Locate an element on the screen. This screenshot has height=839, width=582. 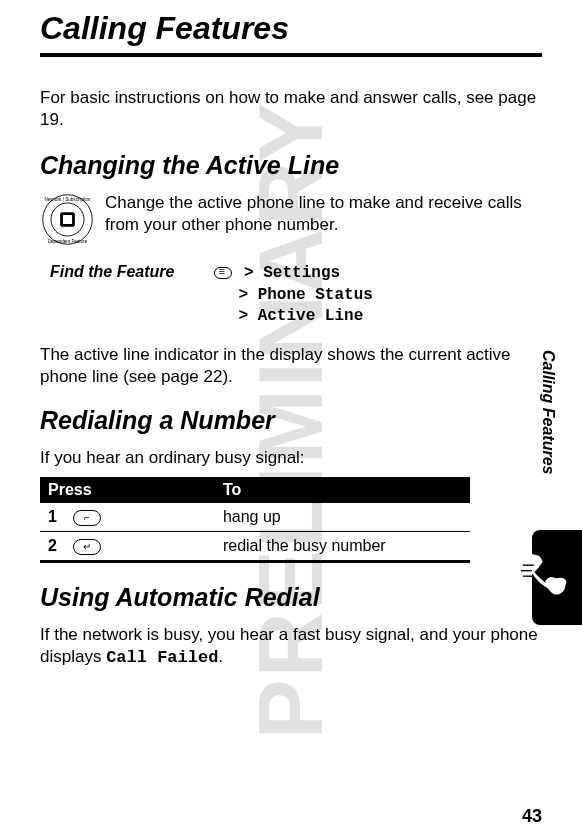
action-table: Press To 1 ⌐ hang up 2 ↵ redial the busy… is located at coordinates (255, 520).